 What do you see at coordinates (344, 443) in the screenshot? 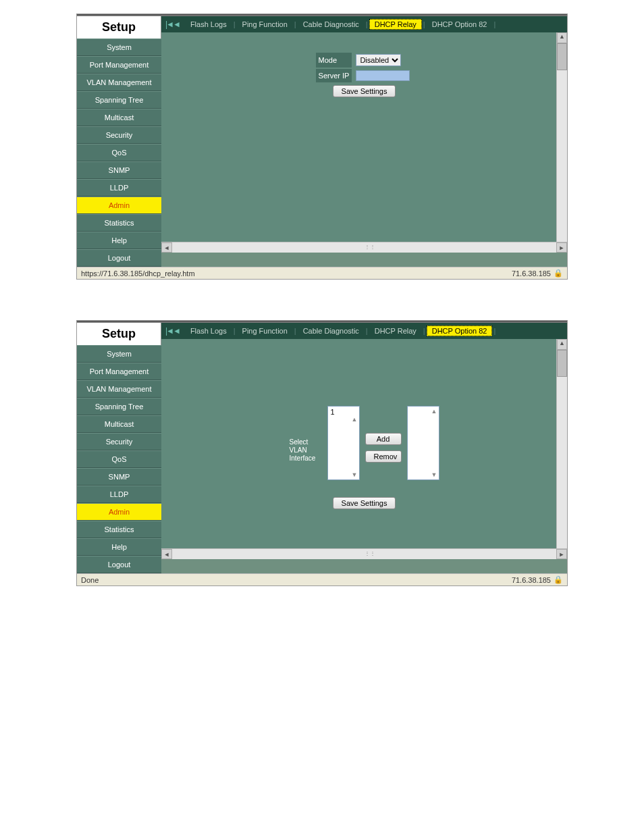
I see `available-vlan-list: 1 ▲ ▼` at bounding box center [344, 443].